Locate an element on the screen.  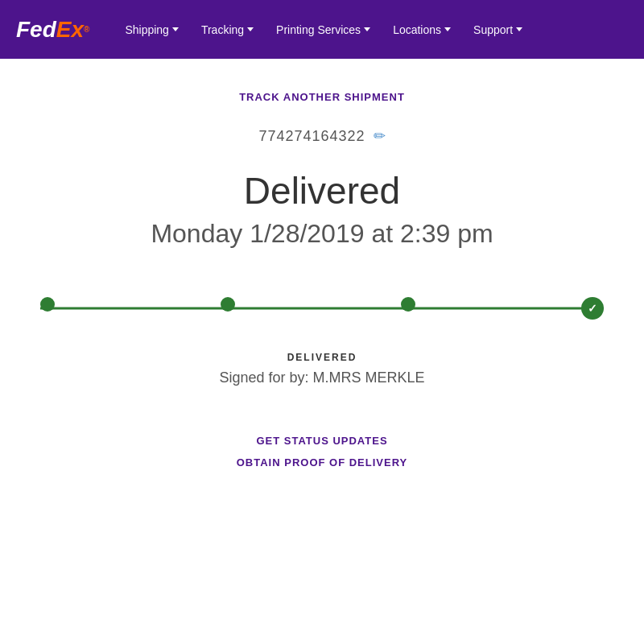
tracking-number-row: 774274164322 ✏ is located at coordinates (322, 136).